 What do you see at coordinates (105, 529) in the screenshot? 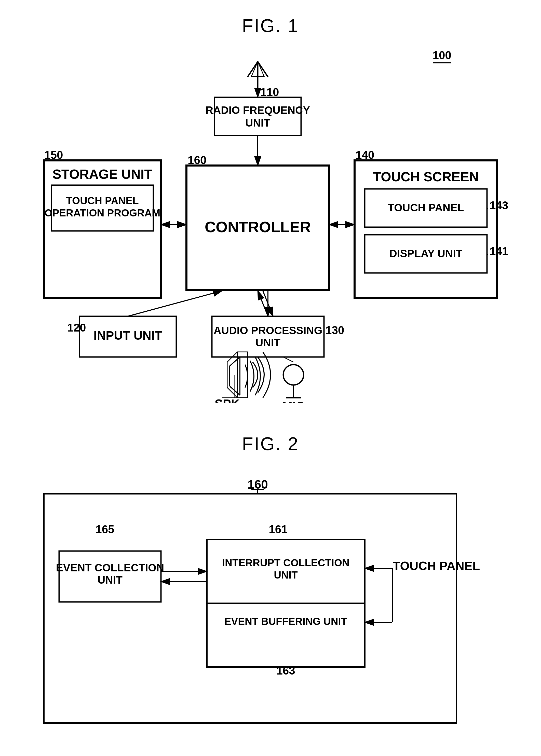
I see `svg-text: 165` at bounding box center [105, 529].